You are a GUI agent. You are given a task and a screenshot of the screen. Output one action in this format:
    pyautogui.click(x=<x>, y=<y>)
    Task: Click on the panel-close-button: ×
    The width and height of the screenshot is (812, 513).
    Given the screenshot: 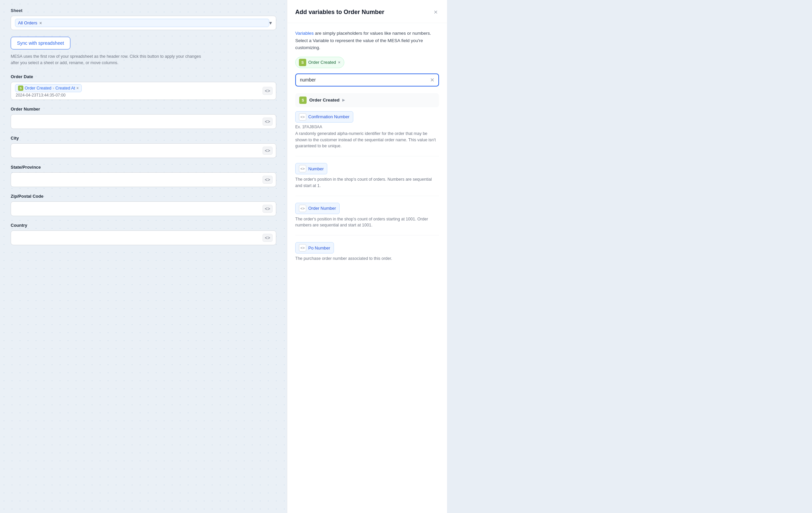 What is the action you would take?
    pyautogui.click(x=436, y=12)
    